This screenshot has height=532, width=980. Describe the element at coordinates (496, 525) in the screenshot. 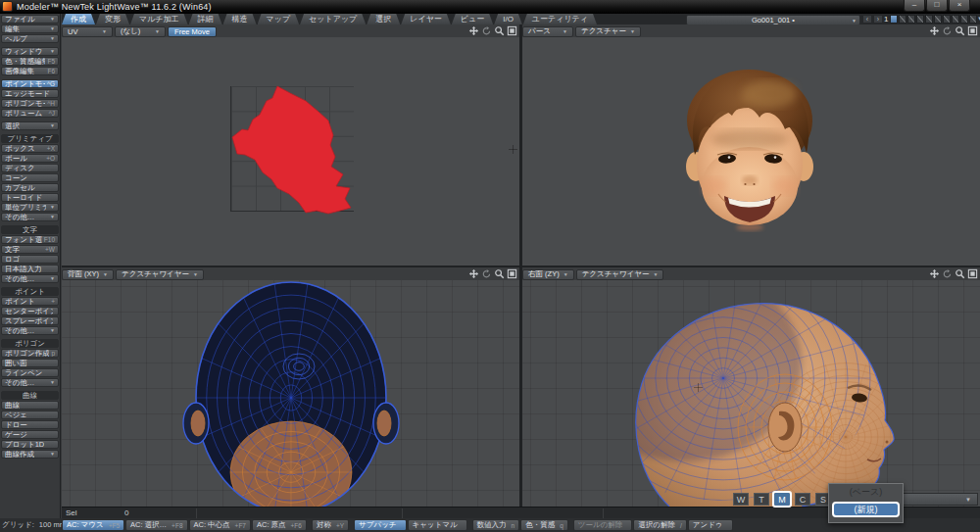

I see `mode-button: 数値入力 n` at that location.